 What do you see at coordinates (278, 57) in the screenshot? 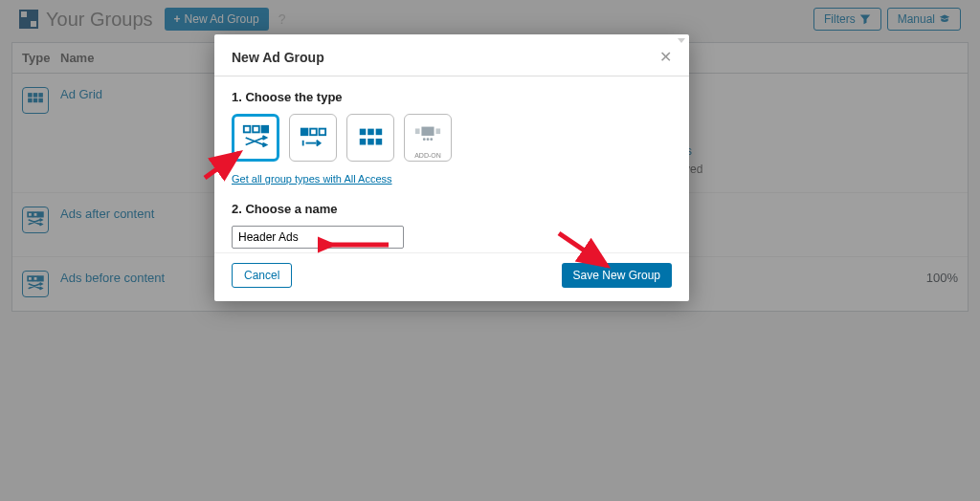
I see `modal-title: New Ad Group` at bounding box center [278, 57].